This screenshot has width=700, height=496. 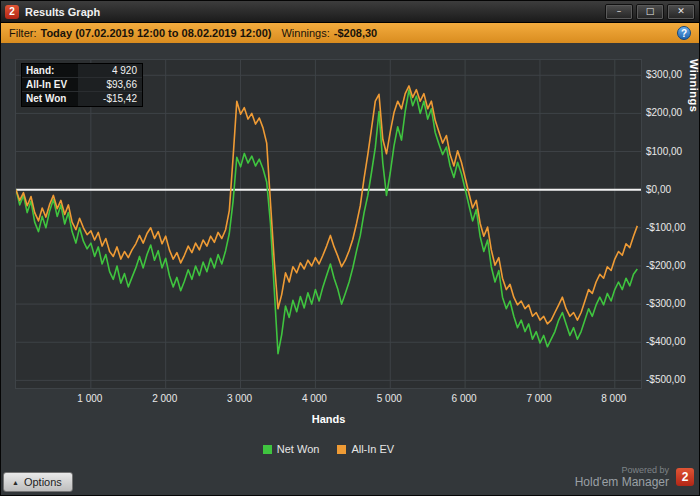 I want to click on legend-item: All-In EV, so click(x=366, y=449).